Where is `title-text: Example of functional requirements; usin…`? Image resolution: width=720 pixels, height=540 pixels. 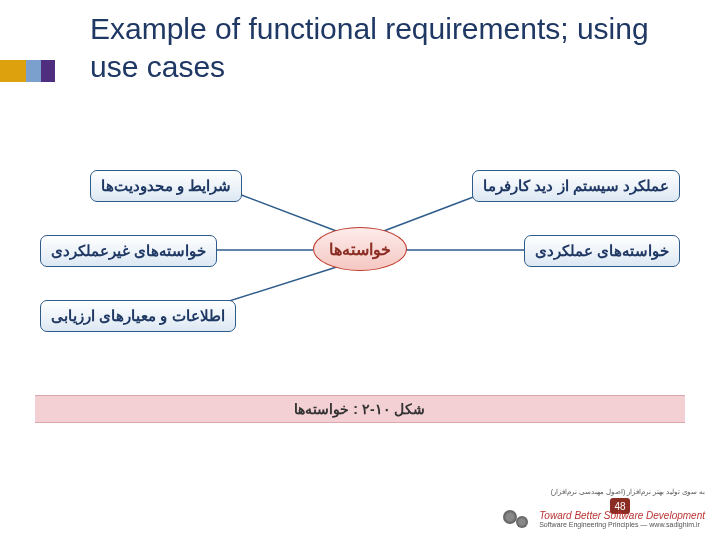
title-text: Example of functional requirements; usin… is located at coordinates (395, 48).